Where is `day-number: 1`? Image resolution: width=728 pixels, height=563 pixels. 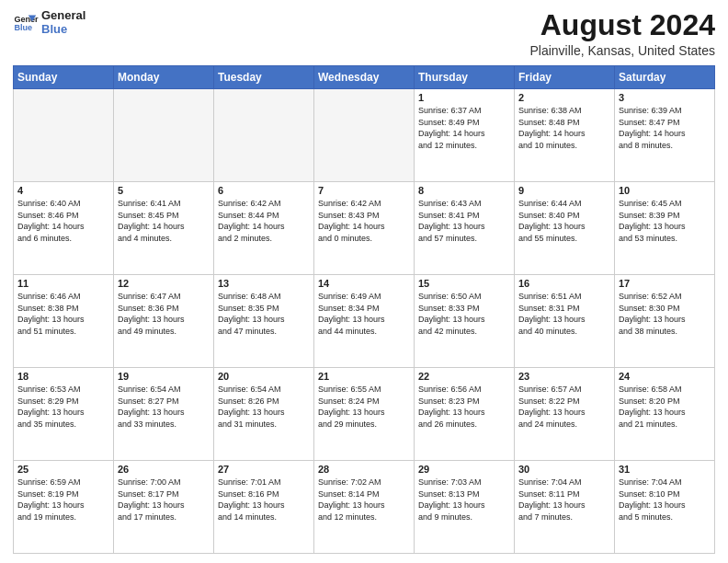 day-number: 1 is located at coordinates (464, 98).